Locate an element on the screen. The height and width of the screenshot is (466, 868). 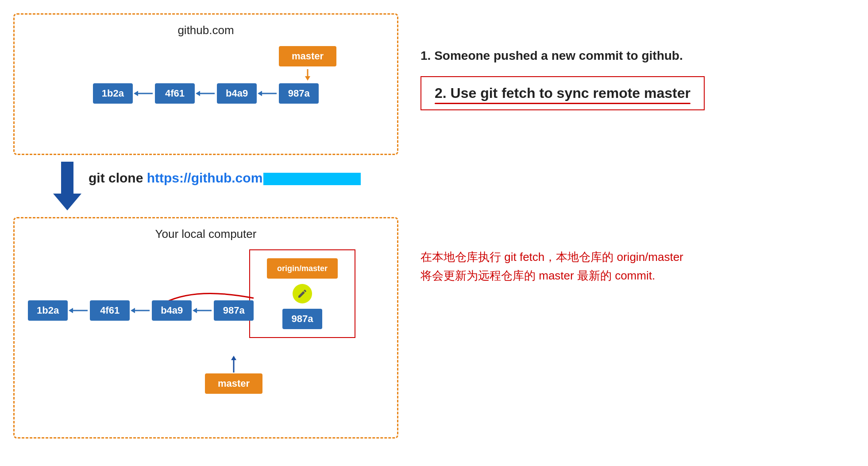
local-commit-b4a9: b4a9 is located at coordinates (172, 311).